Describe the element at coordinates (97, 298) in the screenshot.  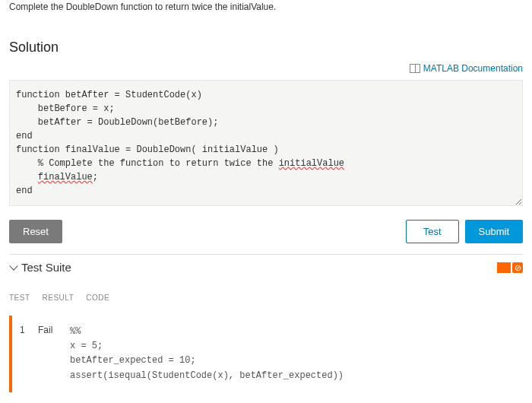
I see `tab-code: CODE` at that location.